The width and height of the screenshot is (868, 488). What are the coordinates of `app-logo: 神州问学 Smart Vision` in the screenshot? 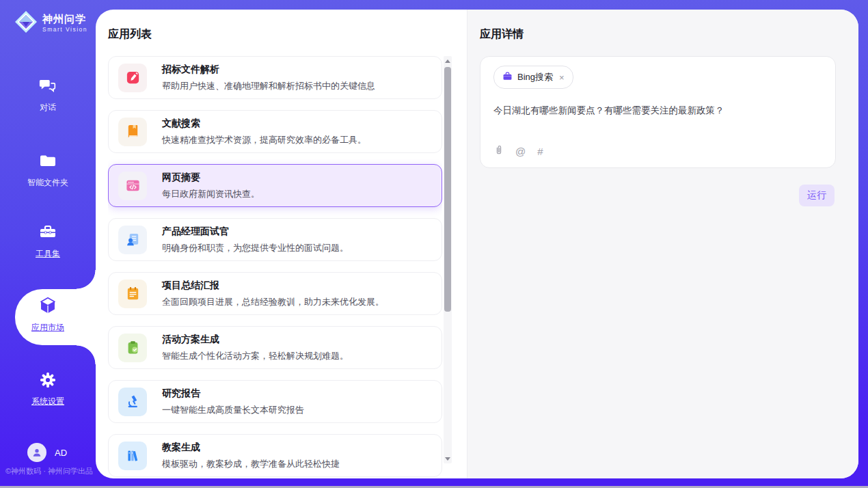 It's located at (51, 23).